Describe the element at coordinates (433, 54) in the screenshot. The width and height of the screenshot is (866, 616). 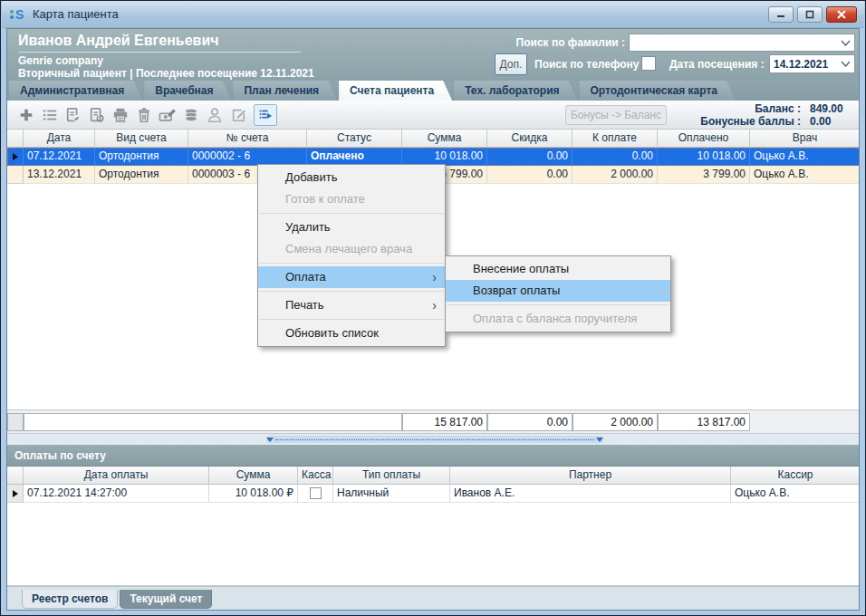
I see `patient-header: Иванов Андрей Евгеньевич Genrie company …` at that location.